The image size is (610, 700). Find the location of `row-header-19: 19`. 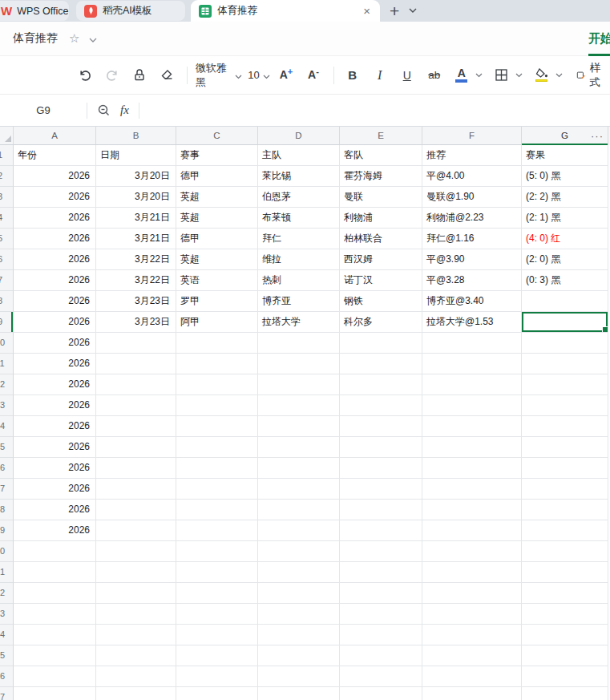

row-header-19: 19 is located at coordinates (6, 531).